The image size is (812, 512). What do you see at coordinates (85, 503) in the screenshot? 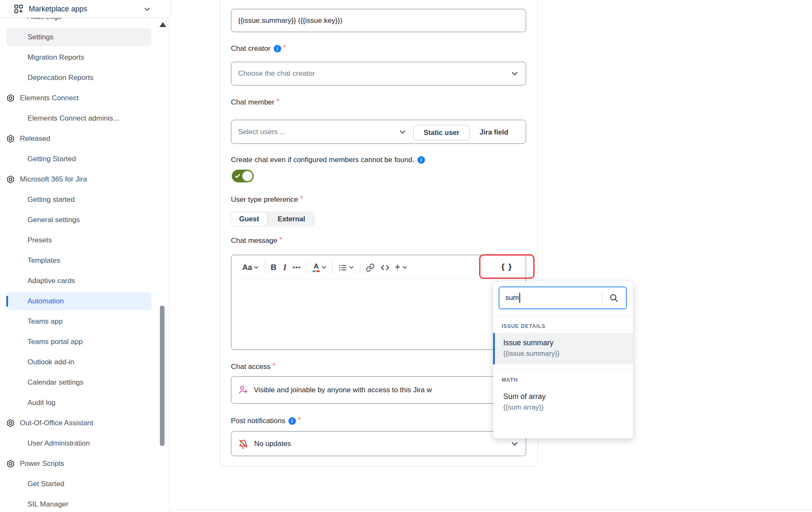
I see `sidebar-item-sil-manager: SIL Manager` at bounding box center [85, 503].